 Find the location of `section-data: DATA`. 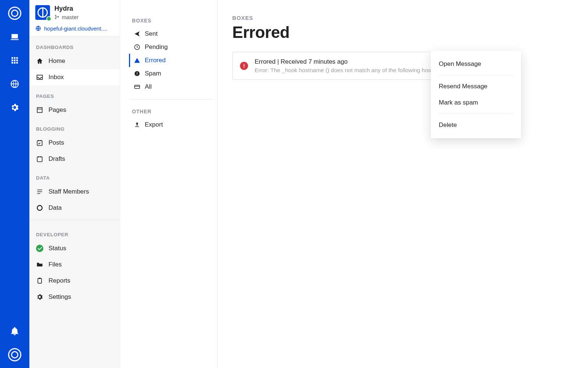

section-data: DATA is located at coordinates (75, 175).